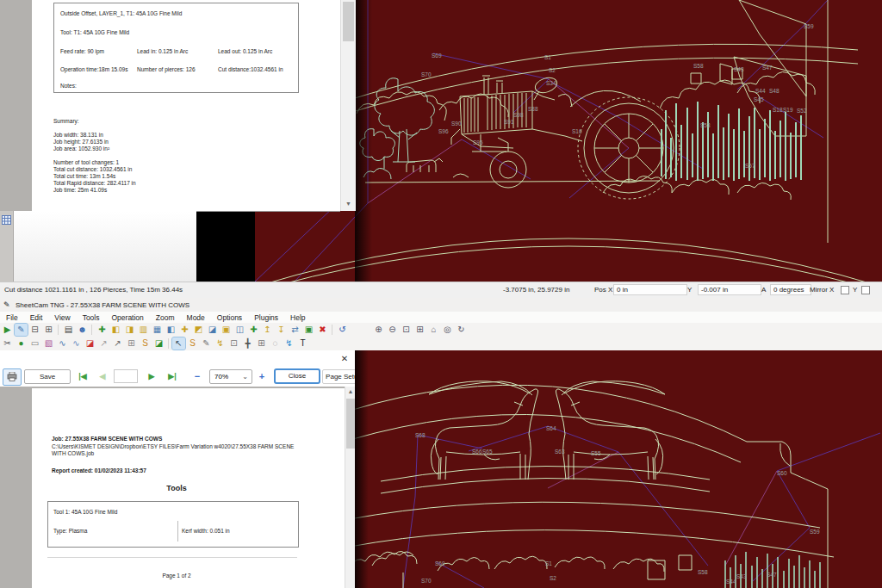  Describe the element at coordinates (117, 344) in the screenshot. I see `toolbar2-icon-8: ↗` at that location.